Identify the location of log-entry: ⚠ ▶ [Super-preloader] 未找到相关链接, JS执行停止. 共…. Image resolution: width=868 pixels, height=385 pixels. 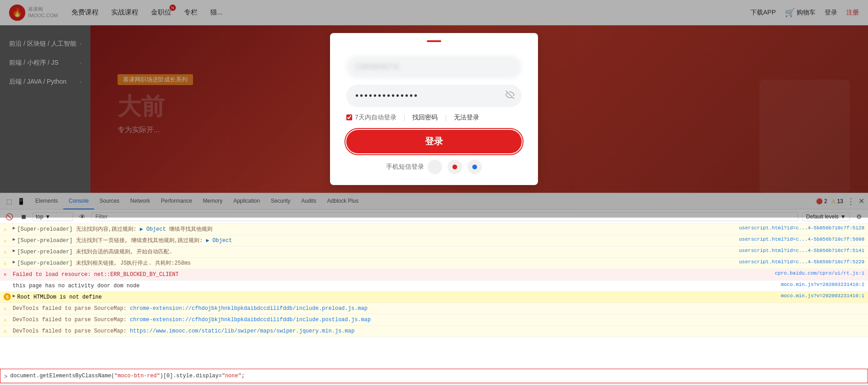
(434, 263).